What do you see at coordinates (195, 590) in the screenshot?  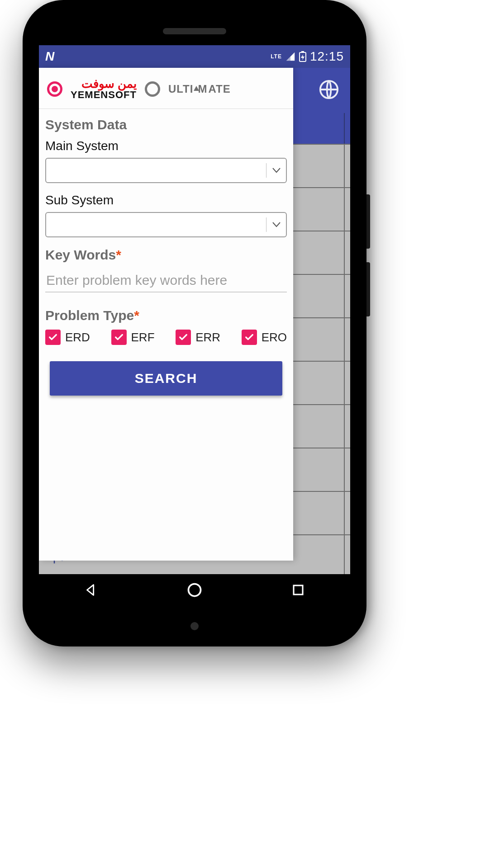 I see `home-button` at bounding box center [195, 590].